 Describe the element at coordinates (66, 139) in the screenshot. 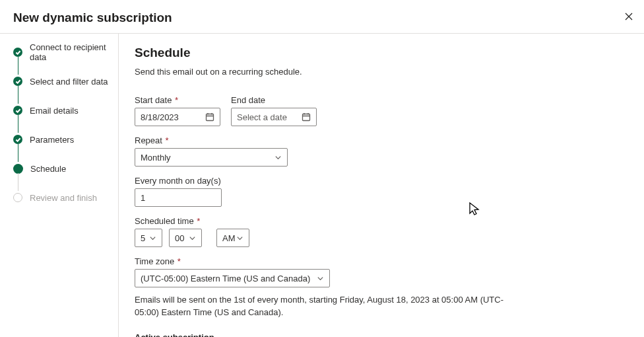

I see `step-parameters: Parameters` at that location.